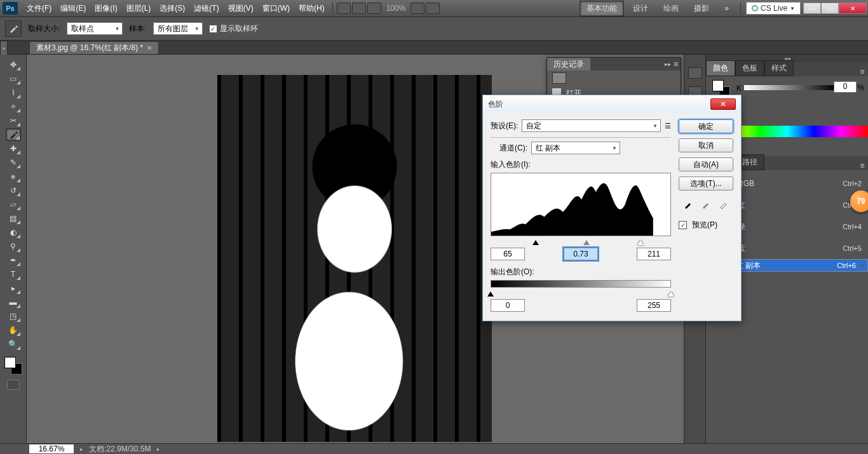  Describe the element at coordinates (39, 9) in the screenshot. I see `menu-file: 文件(F)` at that location.